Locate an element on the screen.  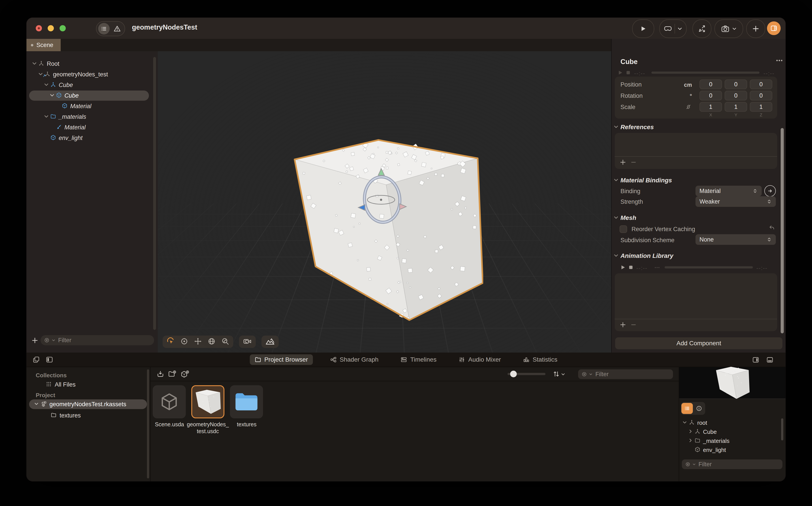
close-button is located at coordinates (39, 28).